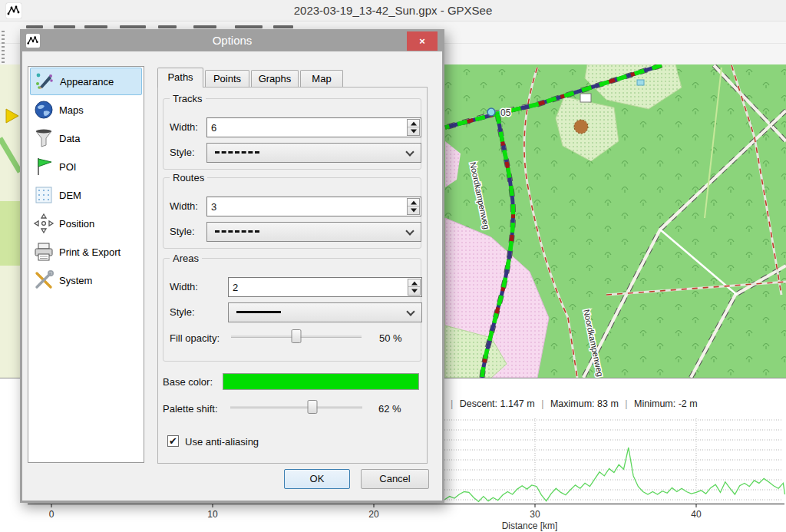 The image size is (786, 532). Describe the element at coordinates (390, 408) in the screenshot. I see `palette-shift-value: 62 %` at that location.